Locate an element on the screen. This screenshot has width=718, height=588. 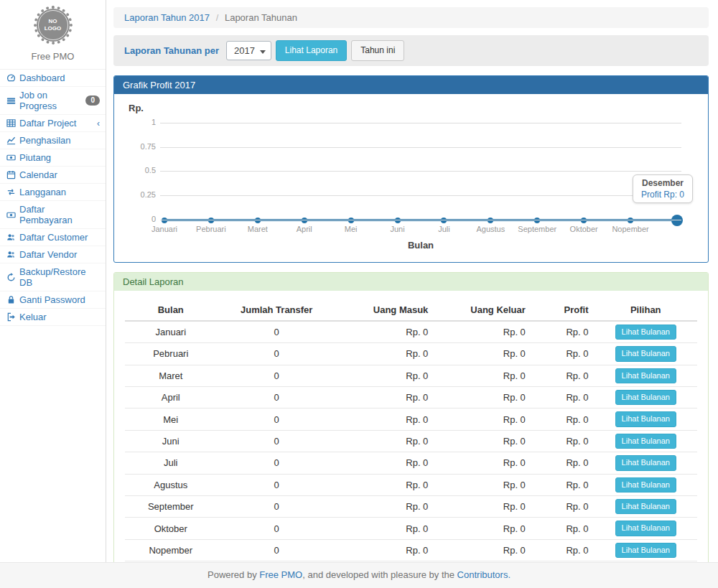
year-select: 2017 is located at coordinates (248, 50).